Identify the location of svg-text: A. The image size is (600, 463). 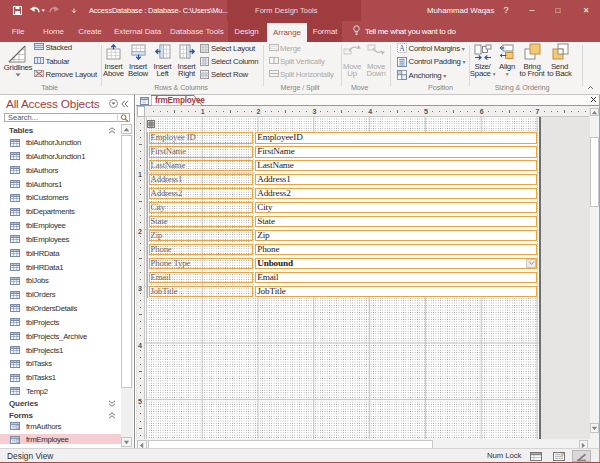
(402, 48).